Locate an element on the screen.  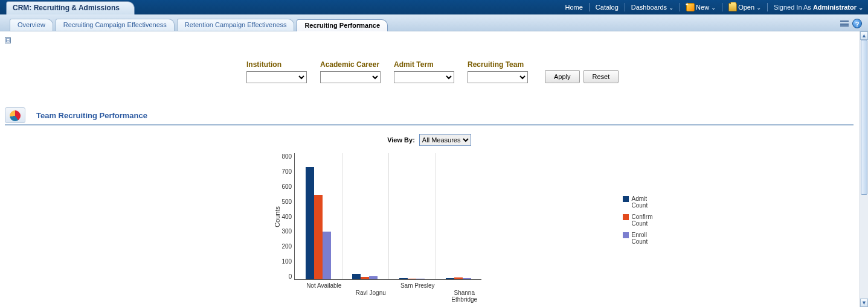
dashboard-tabs: Overview Recruiting Campaign Effectivene… is located at coordinates (434, 23).